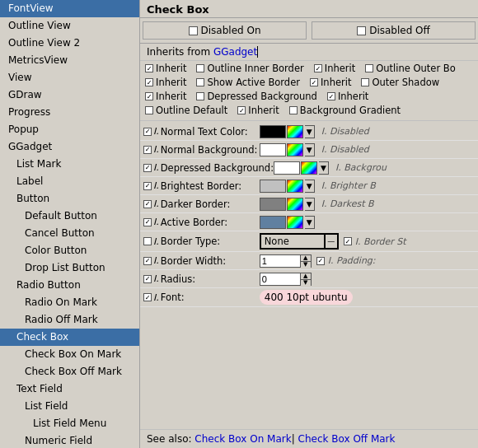  What do you see at coordinates (368, 279) in the screenshot?
I see `prop-control-radius: ▲▼` at bounding box center [368, 279].